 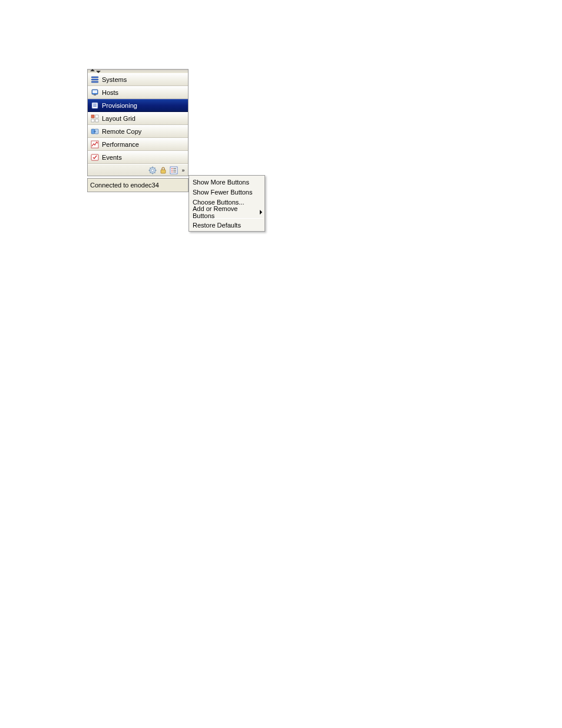 I want to click on layout-grid-icon, so click(x=95, y=118).